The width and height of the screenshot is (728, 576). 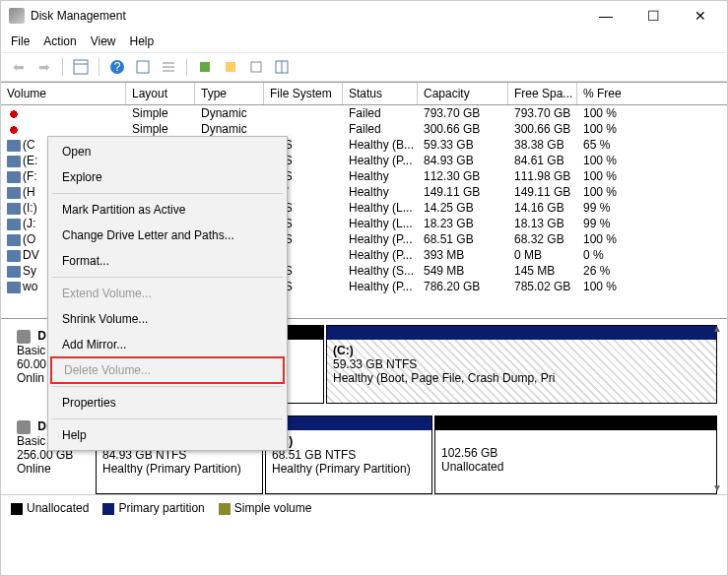 I want to click on settings-icon, so click(x=168, y=67).